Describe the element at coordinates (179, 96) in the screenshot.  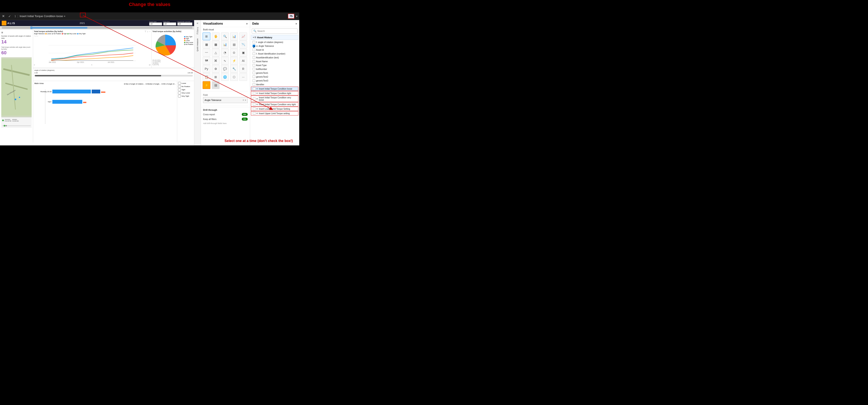
I see `cb-verytight-input` at that location.